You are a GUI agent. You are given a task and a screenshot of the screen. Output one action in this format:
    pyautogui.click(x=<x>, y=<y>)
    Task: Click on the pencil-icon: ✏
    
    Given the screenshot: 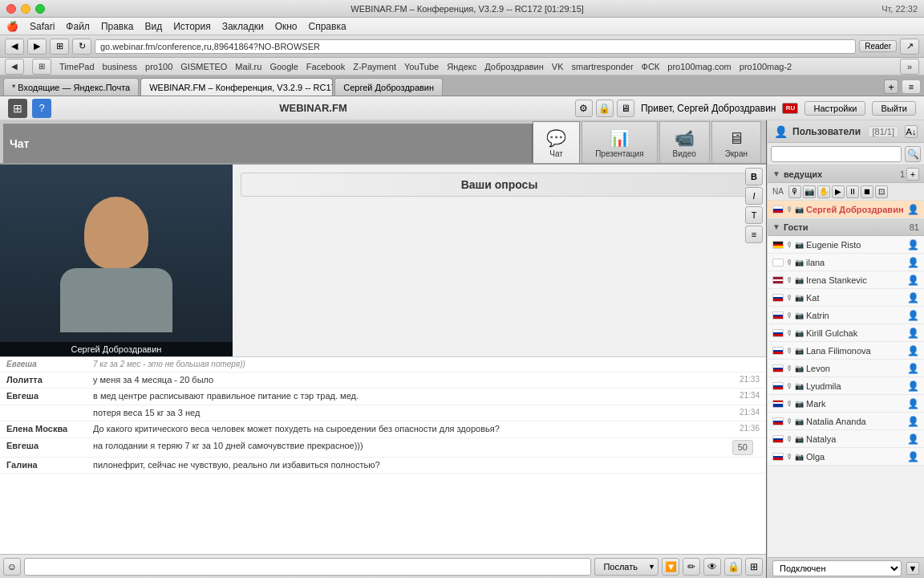 What is the action you would take?
    pyautogui.click(x=691, y=567)
    